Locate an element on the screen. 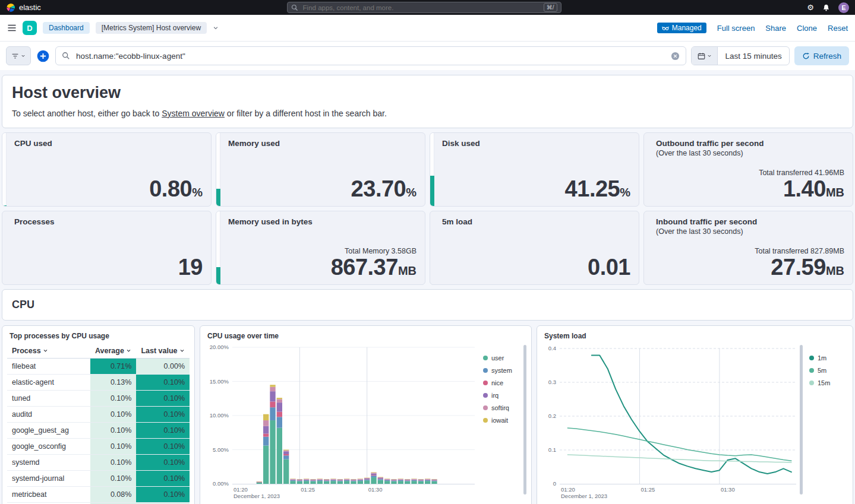 The width and height of the screenshot is (855, 504). table-row: elastic-agent0.13%0.10% is located at coordinates (99, 382).